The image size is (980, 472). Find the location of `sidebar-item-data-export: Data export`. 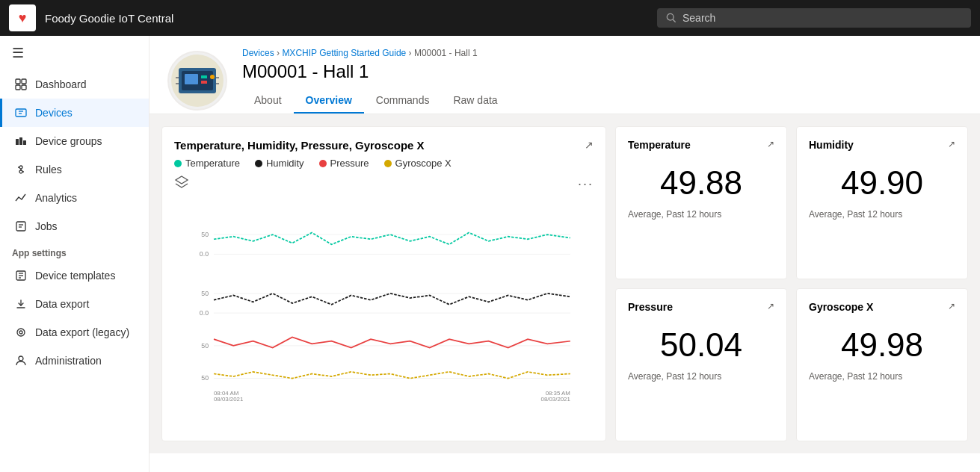

sidebar-item-data-export: Data export is located at coordinates (75, 304).